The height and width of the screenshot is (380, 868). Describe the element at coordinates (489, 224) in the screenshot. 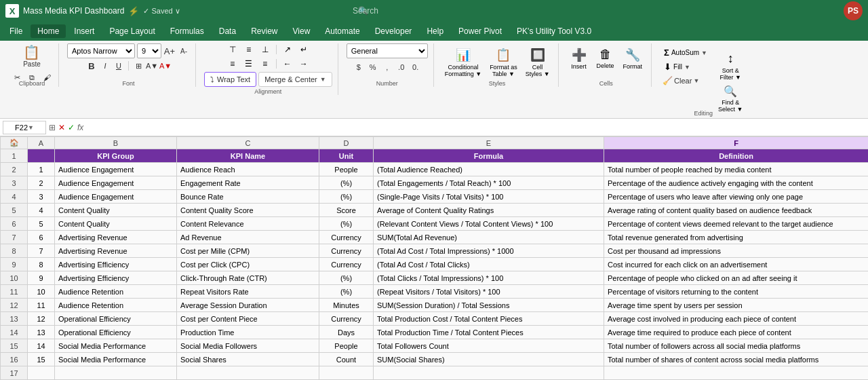

I see `cell-6-e: (Relevant Content Views / Total Content …` at that location.